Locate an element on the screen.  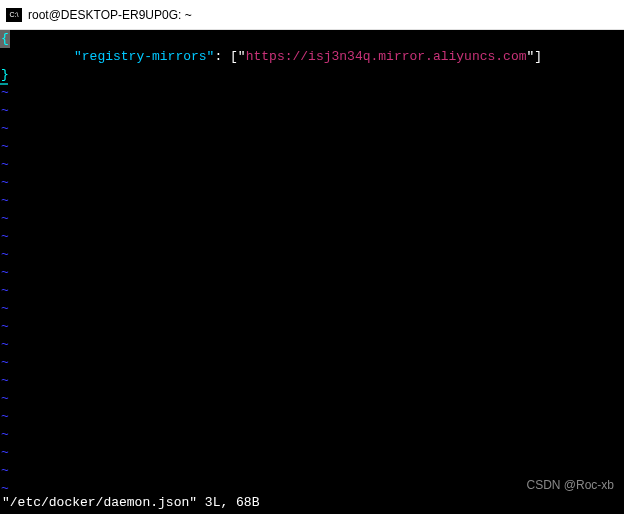
json-brace-open: { is located at coordinates (5, 39).